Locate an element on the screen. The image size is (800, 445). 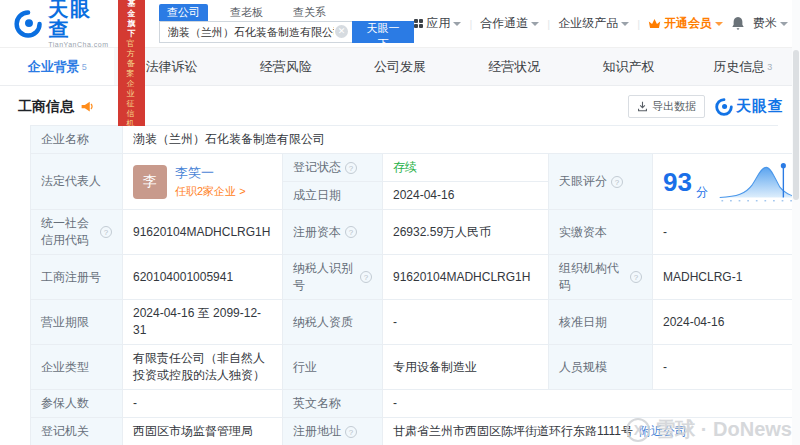
announcement-icon is located at coordinates (86, 106).